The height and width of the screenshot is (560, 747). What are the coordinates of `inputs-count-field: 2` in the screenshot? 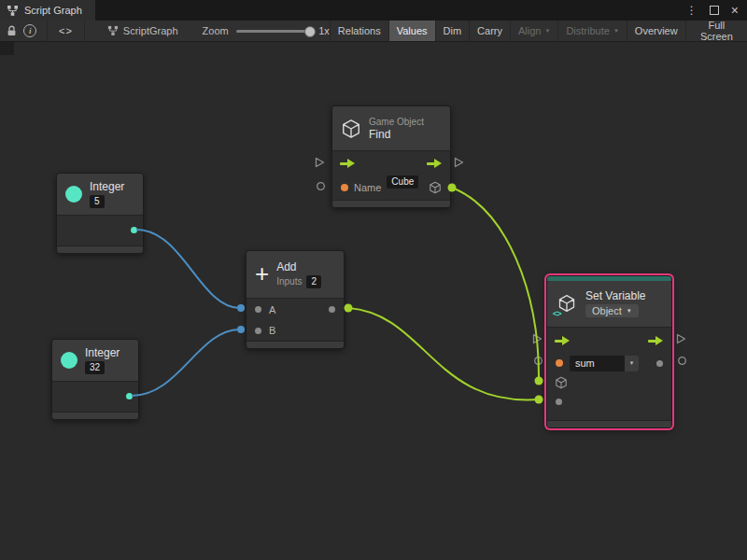 It's located at (314, 282).